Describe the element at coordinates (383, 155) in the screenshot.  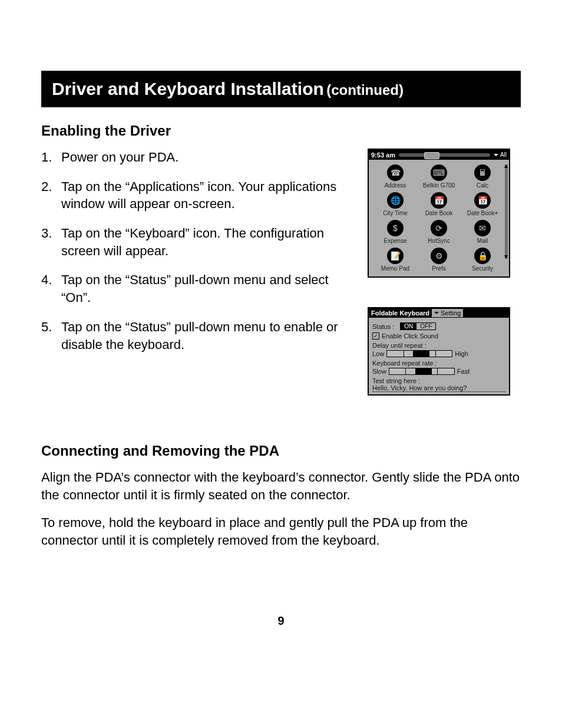
I see `pda-time: 9:53 am` at that location.